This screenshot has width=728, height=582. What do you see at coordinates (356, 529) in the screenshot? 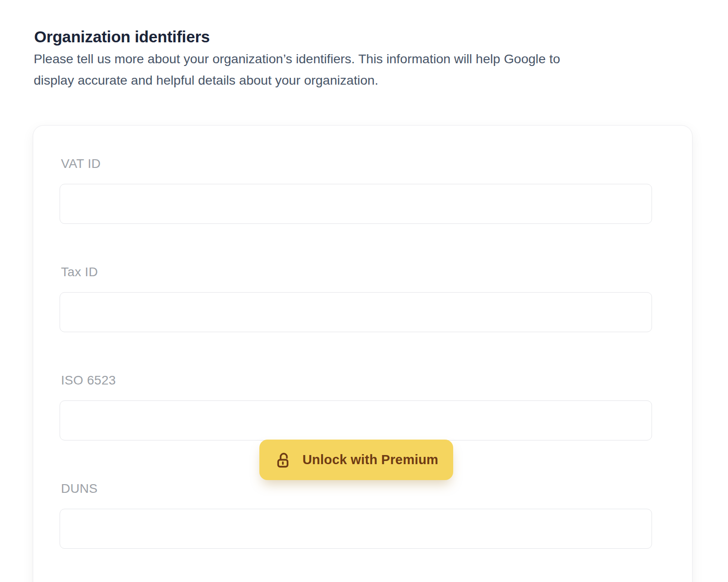
I see `duns-input` at bounding box center [356, 529].